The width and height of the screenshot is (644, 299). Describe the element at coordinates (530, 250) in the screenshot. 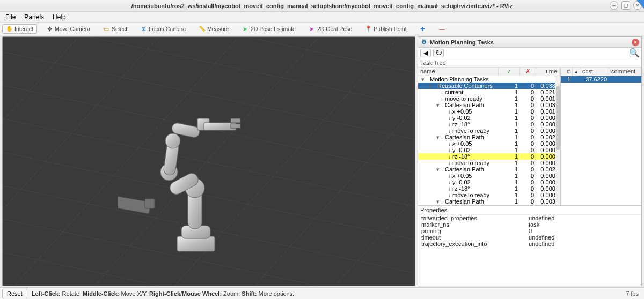

I see `properties-body: forwarded_propertiesundefinedmarker_nsta…` at that location.